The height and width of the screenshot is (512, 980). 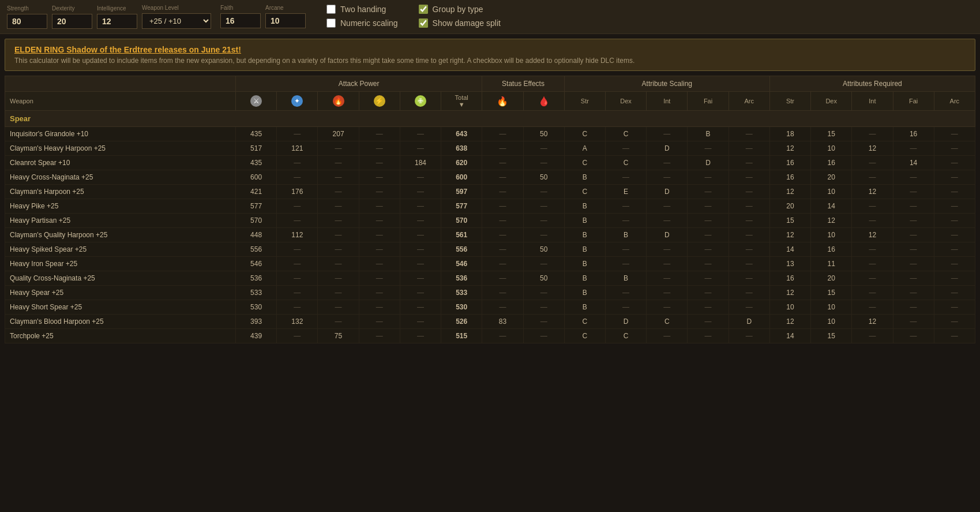 What do you see at coordinates (458, 9) in the screenshot?
I see `group-by-type-label: Group by type` at bounding box center [458, 9].